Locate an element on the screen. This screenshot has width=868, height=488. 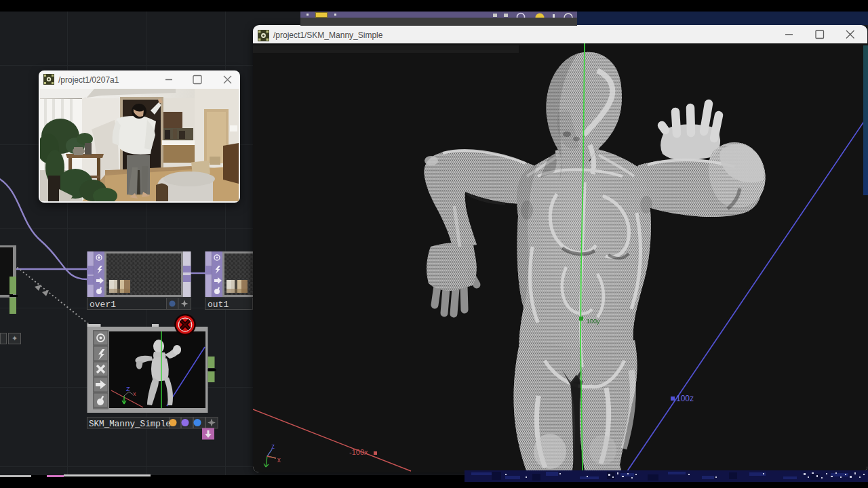
svg-text: 100y is located at coordinates (593, 321).